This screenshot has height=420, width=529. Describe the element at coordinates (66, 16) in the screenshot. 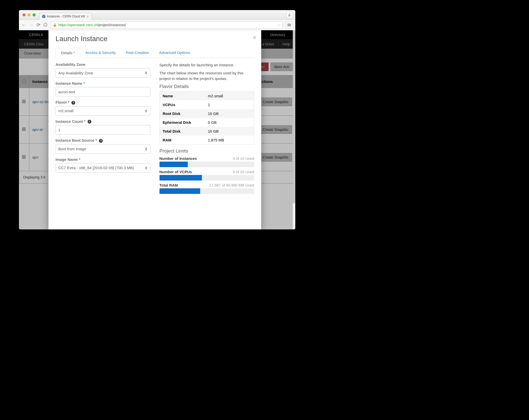

I see `tab-title: Instances - CERN Cloud Infr` at that location.